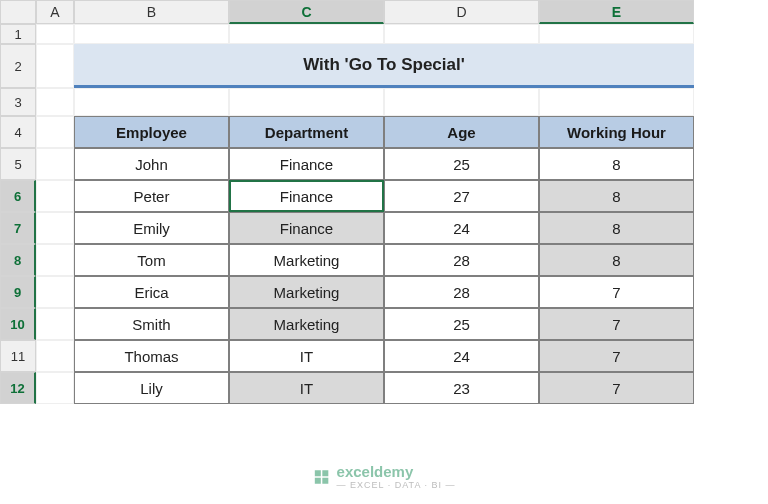  I want to click on row-header-4: 4, so click(18, 132).